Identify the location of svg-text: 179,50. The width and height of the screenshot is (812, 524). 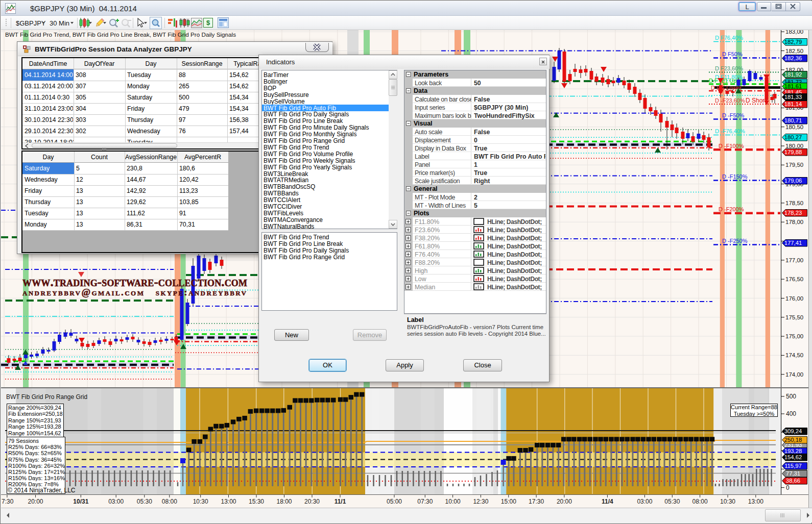
(795, 165).